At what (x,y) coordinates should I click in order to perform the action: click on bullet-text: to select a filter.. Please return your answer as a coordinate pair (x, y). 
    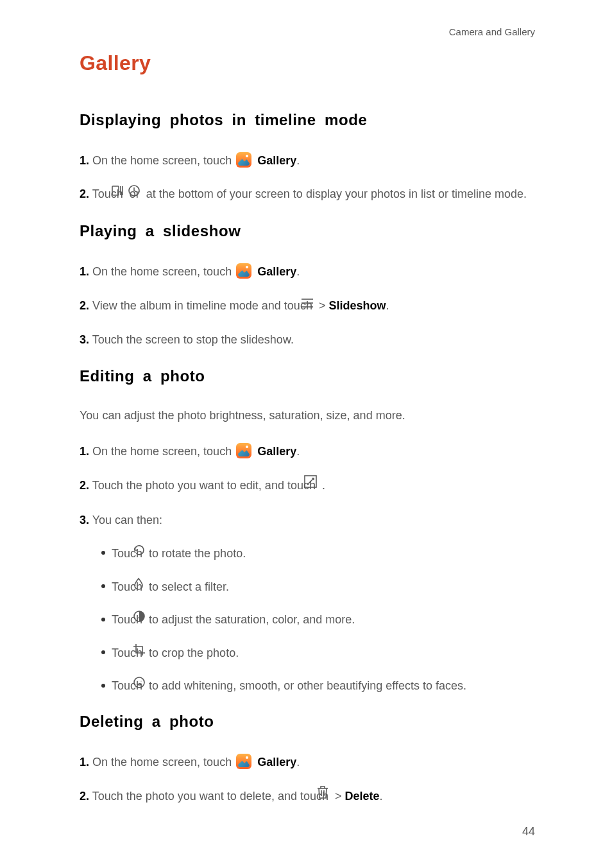
    Looking at the image, I should click on (187, 587).